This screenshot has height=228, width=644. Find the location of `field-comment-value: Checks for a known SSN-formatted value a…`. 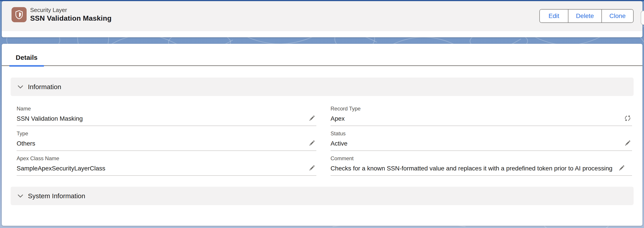

field-comment-value: Checks for a known SSN-formatted value a… is located at coordinates (473, 168).